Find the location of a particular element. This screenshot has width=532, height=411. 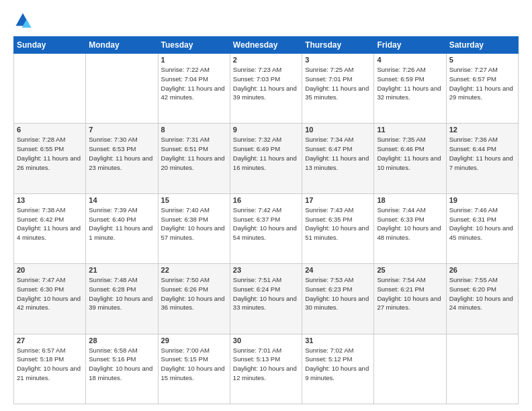

day-info: Sunrise: 7:00 AM Sunset: 5:15 PM Dayligh… is located at coordinates (194, 364).